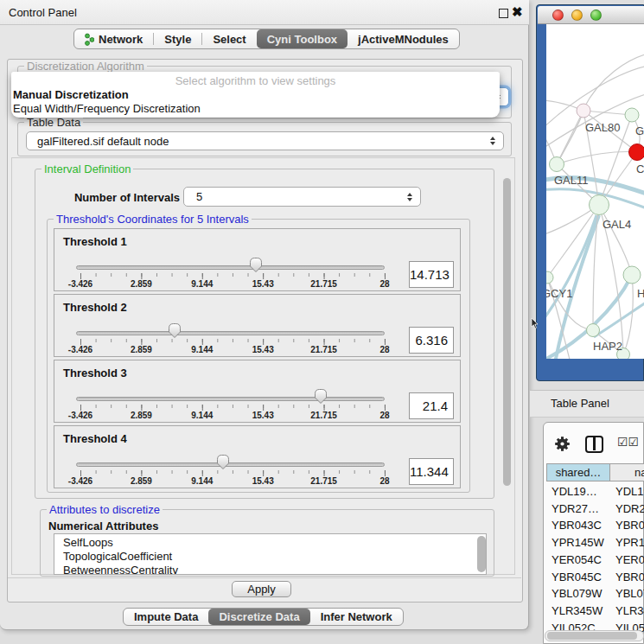 This screenshot has height=644, width=644. I want to click on tab-impute-data: Impute Data, so click(166, 617).